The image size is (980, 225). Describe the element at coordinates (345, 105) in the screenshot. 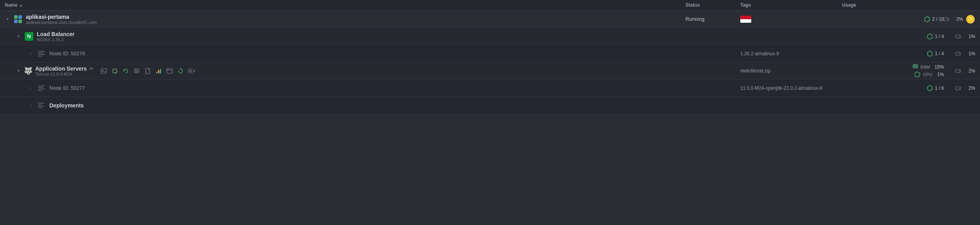

I see `name-cell-deployments: › Deployments` at that location.